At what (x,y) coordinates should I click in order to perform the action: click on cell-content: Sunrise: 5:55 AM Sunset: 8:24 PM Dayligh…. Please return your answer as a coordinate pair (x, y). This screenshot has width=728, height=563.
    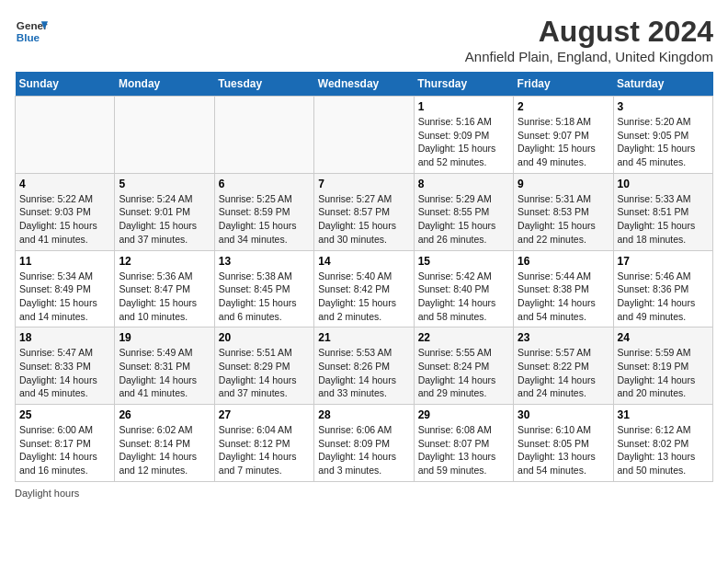
    Looking at the image, I should click on (463, 373).